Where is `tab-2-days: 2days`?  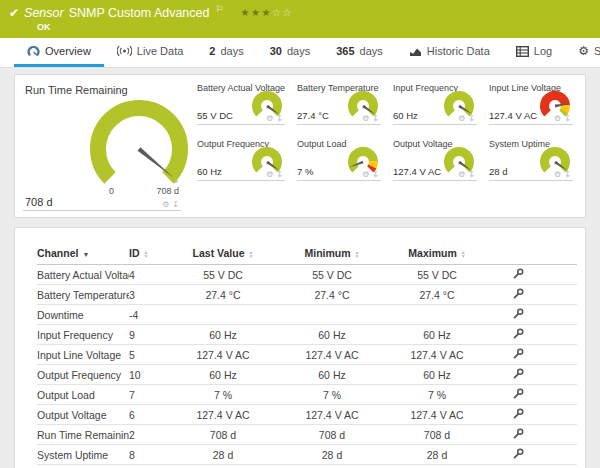 tab-2-days: 2days is located at coordinates (226, 52).